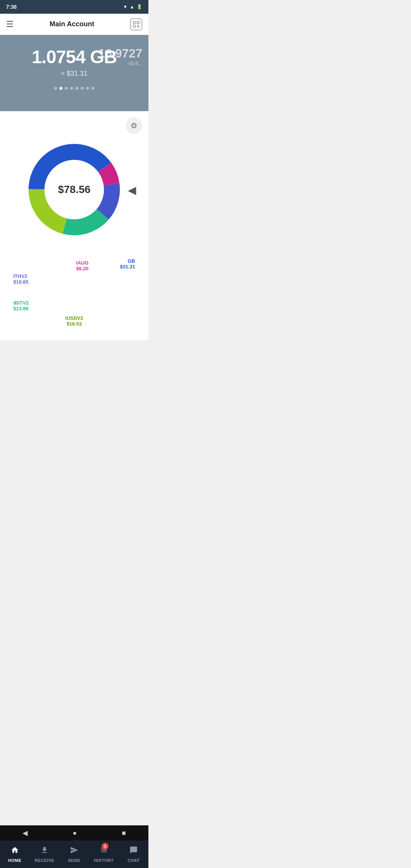 The image size is (411, 868). What do you see at coordinates (127, 264) in the screenshot?
I see `label-gb: GB $31.31` at bounding box center [127, 264].